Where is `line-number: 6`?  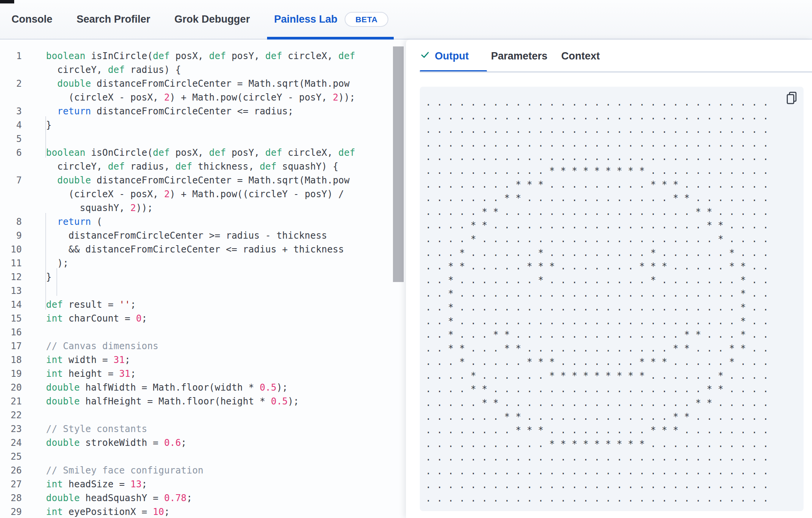
line-number: 6 is located at coordinates (11, 153).